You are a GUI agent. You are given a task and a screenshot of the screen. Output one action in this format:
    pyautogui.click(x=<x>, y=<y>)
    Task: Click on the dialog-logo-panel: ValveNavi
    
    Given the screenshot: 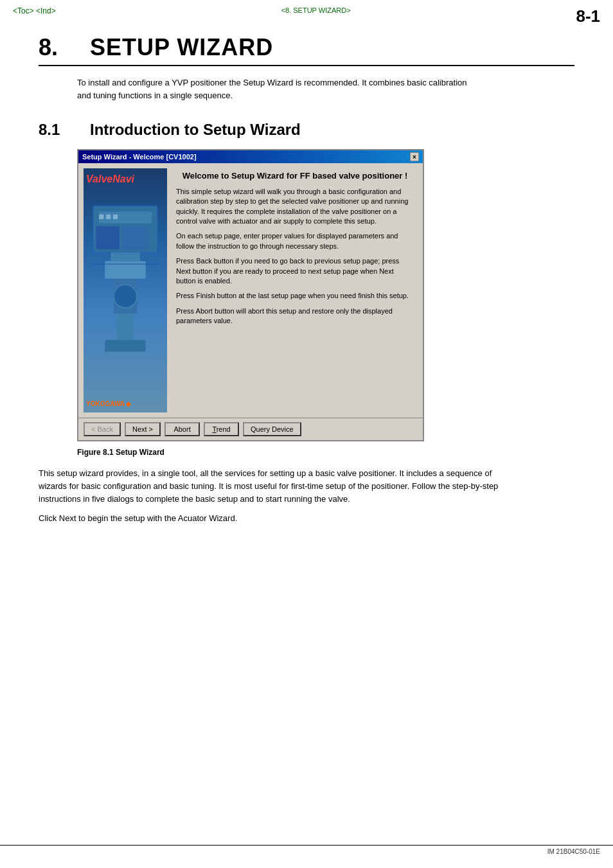 What is the action you would take?
    pyautogui.click(x=125, y=290)
    